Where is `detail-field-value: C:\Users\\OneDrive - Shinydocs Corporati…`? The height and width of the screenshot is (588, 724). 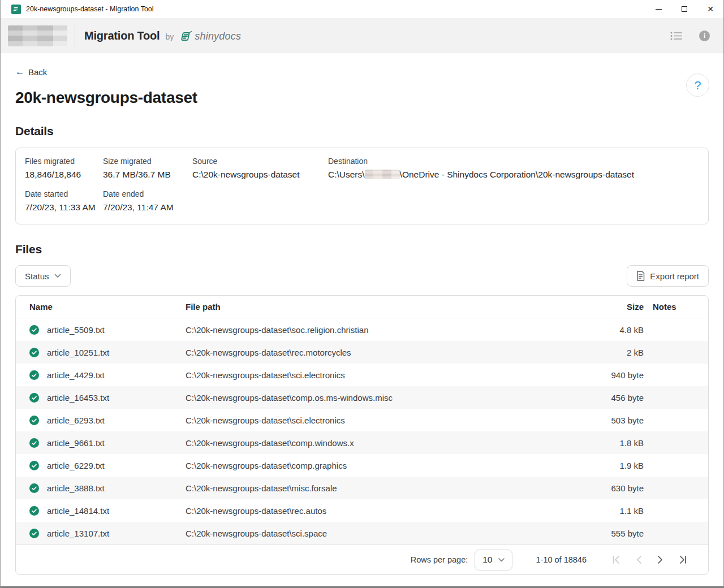 detail-field-value: C:\Users\\OneDrive - Shinydocs Corporati… is located at coordinates (514, 175).